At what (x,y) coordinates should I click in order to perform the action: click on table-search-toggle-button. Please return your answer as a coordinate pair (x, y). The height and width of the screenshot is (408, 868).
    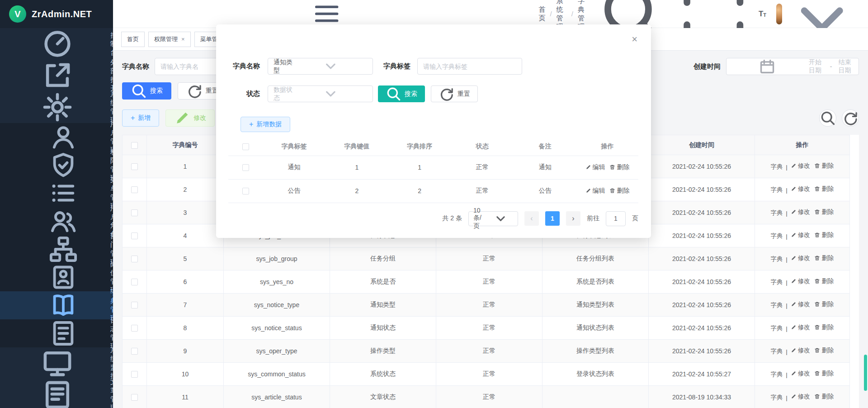
    Looking at the image, I should click on (828, 118).